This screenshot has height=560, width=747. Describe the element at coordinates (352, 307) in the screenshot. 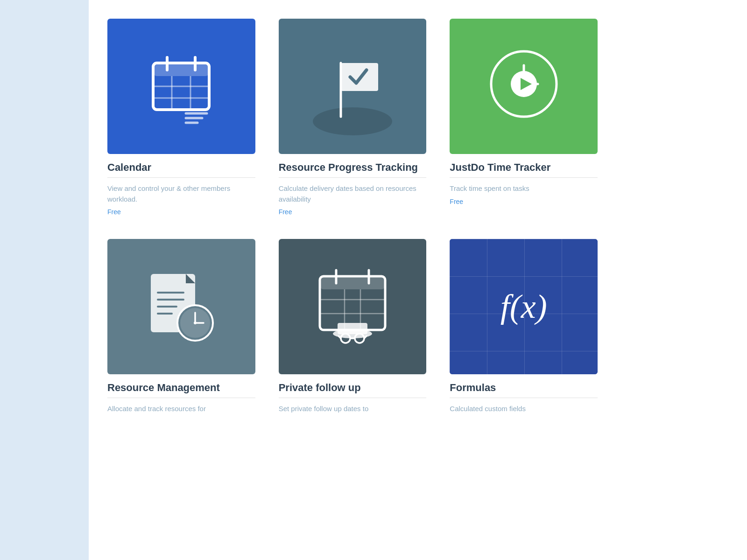

I see `calendar-spy-icon` at that location.